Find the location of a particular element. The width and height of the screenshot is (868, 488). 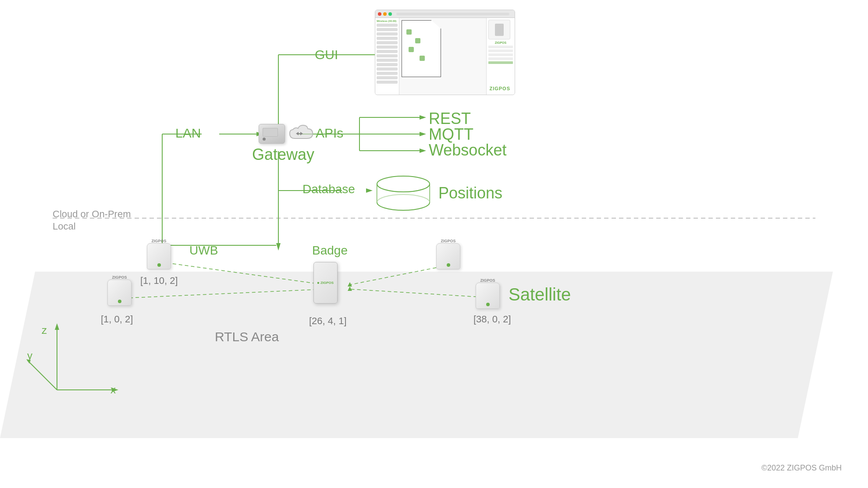

local-label: Local is located at coordinates (64, 226).